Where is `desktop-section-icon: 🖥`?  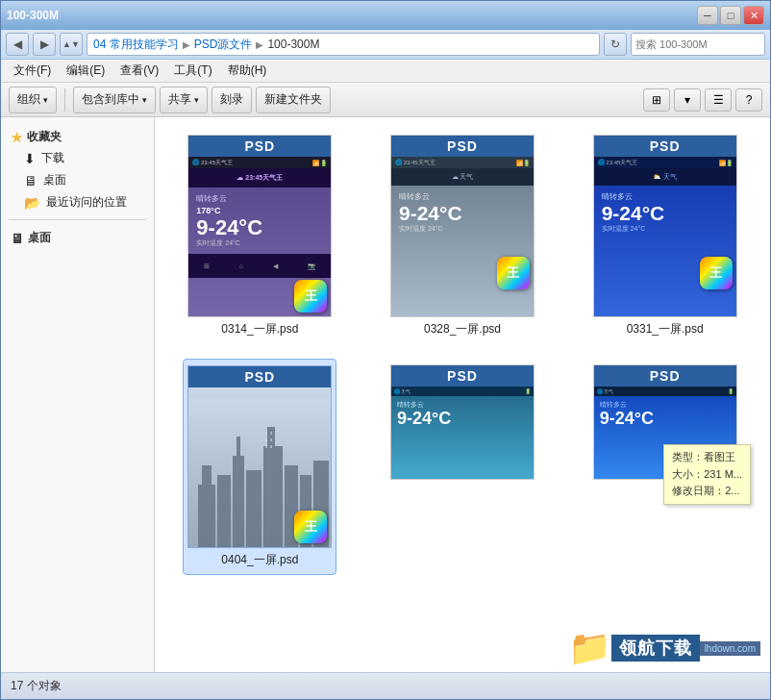
desktop-section-icon: 🖥 is located at coordinates (17, 238).